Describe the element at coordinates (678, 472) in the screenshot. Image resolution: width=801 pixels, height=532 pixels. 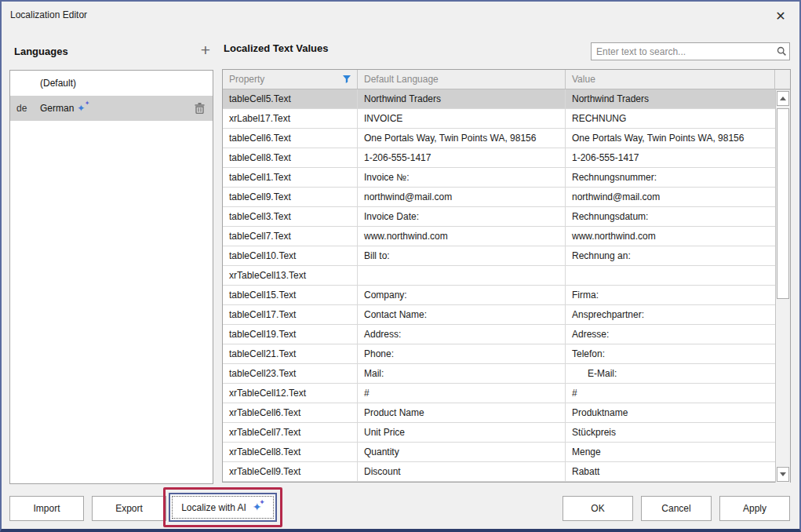
I see `cell-value: Rabatt` at that location.